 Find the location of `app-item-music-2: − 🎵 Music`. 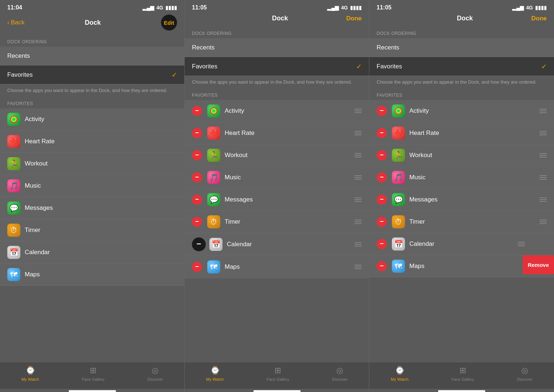

app-item-music-2: − 🎵 Music is located at coordinates (277, 177).